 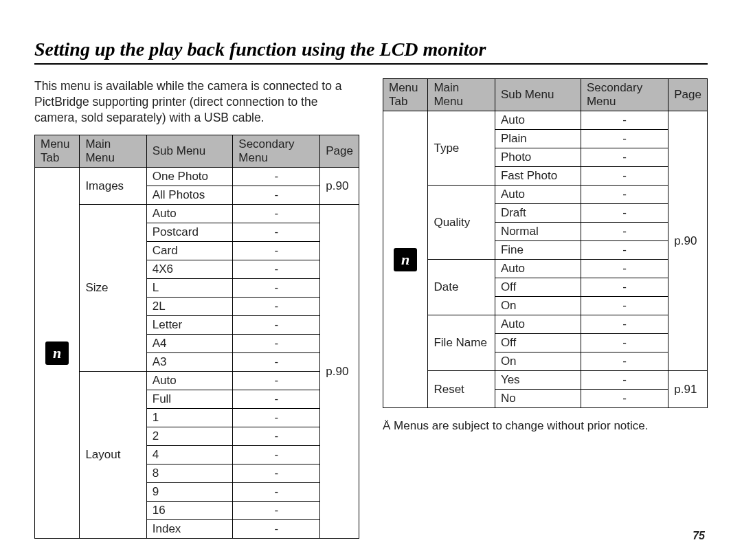 What do you see at coordinates (462, 223) in the screenshot?
I see `main-quality: Quality` at bounding box center [462, 223].